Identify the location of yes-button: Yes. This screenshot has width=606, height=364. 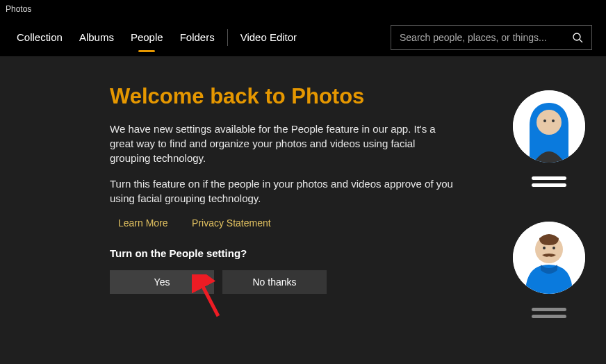
(162, 282).